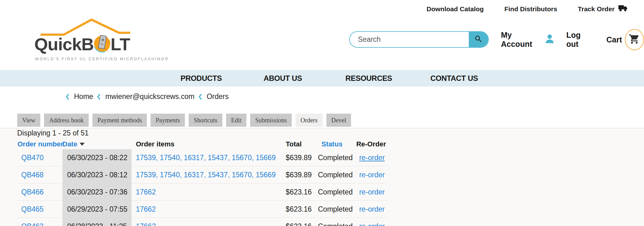 This screenshot has height=226, width=644. What do you see at coordinates (147, 97) in the screenshot?
I see `breadcrumb: Home mwiener@quickscrews.com Orders` at bounding box center [147, 97].